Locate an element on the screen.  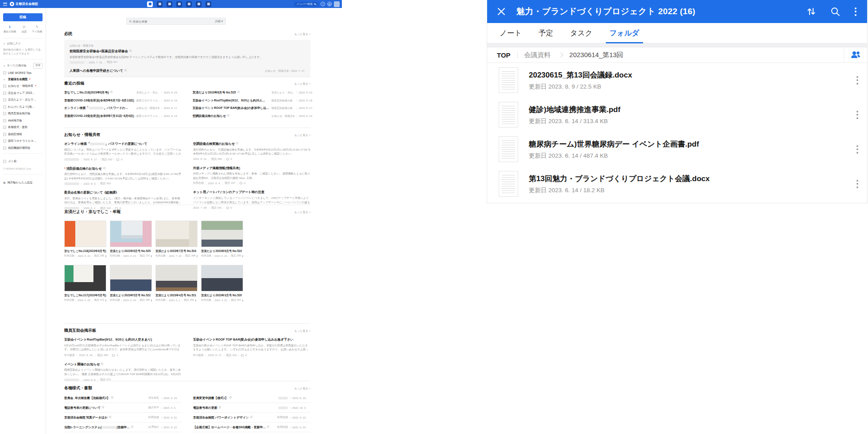
post-row: 京なでしこNo.218(2023年8月号)京済だより・京な…2023. 8. 2… is located at coordinates (123, 93).